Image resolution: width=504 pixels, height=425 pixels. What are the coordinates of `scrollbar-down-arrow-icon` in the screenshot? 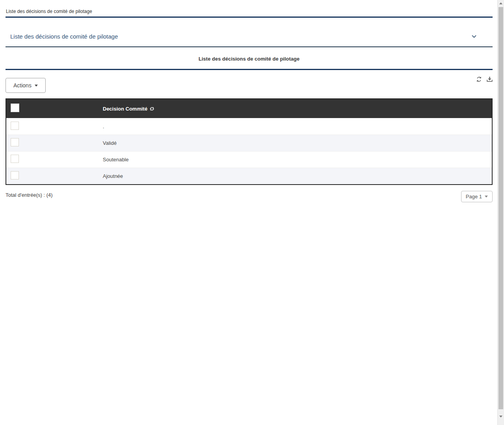 It's located at (501, 416).